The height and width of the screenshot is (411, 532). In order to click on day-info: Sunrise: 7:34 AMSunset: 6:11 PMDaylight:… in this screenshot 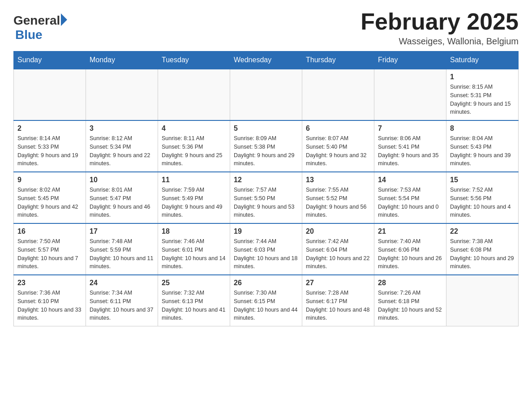, I will do `click(122, 305)`.